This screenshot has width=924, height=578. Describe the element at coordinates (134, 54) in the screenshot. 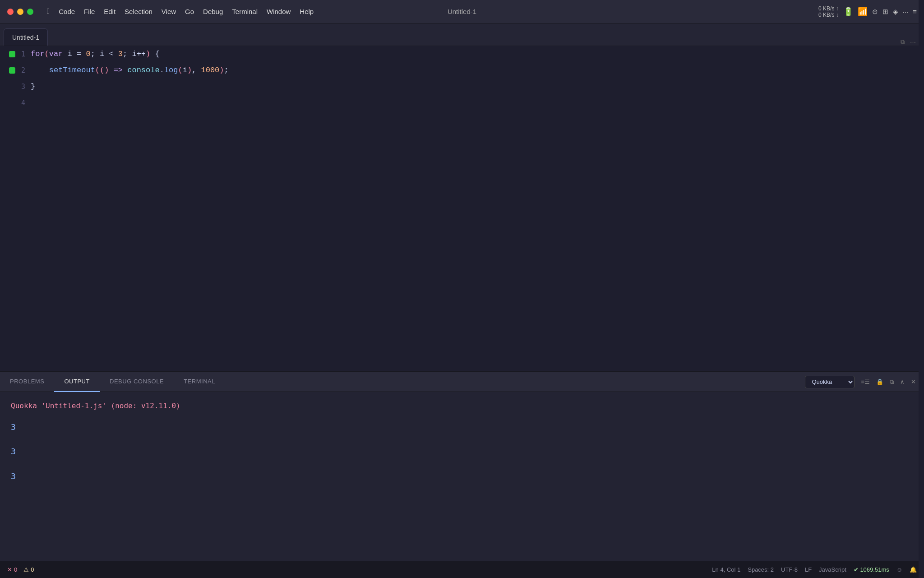

I see `token: ; i++` at that location.